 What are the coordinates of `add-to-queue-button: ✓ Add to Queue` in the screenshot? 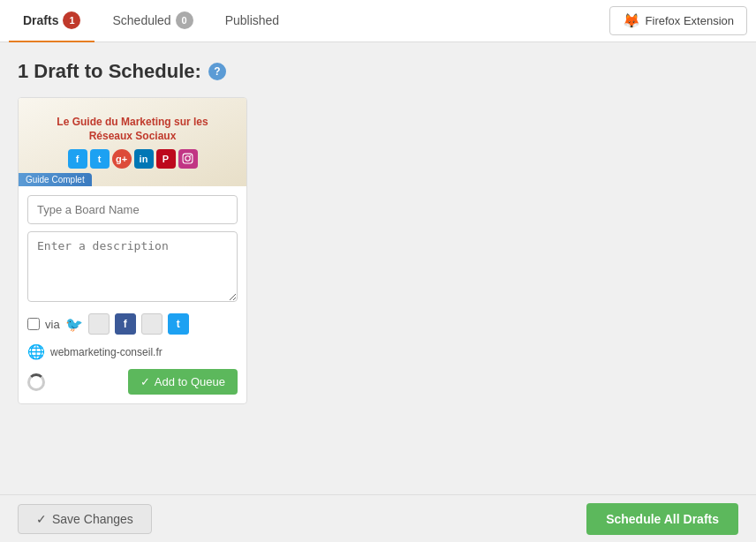 It's located at (183, 381).